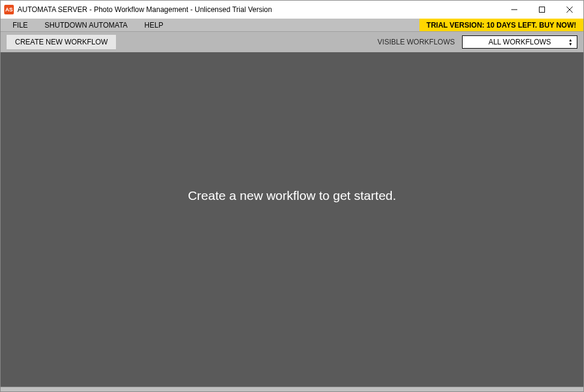 The image size is (584, 392). Describe the element at coordinates (416, 42) in the screenshot. I see `visible-workflows-label: VISIBLE WORKFLOWS` at that location.